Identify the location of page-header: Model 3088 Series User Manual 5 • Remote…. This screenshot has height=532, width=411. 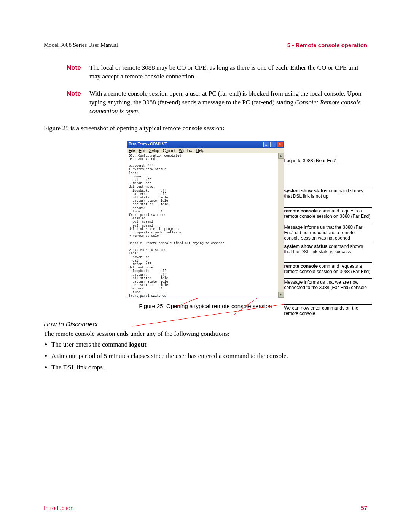
(206, 45).